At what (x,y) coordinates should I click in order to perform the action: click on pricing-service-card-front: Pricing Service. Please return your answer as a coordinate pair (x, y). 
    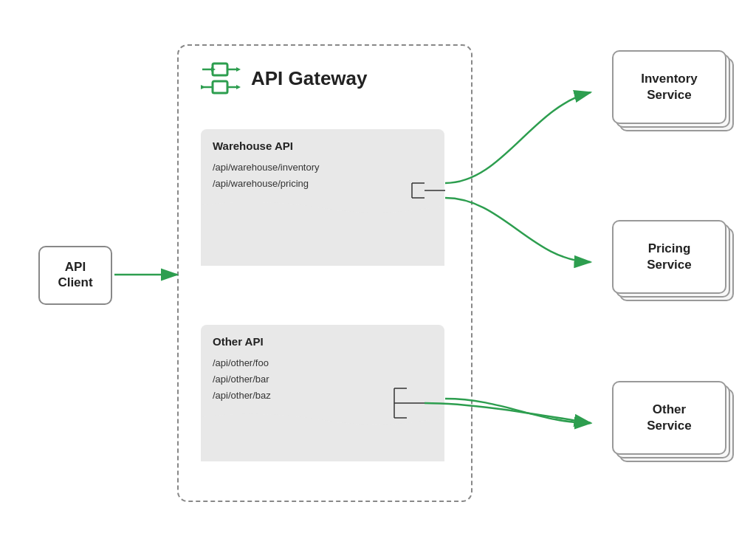
    Looking at the image, I should click on (669, 257).